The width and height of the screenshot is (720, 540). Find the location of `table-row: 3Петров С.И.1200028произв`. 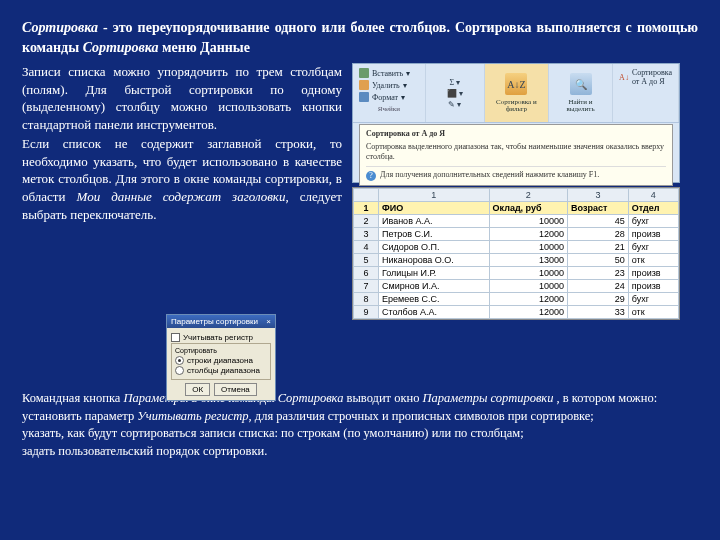

table-row: 3Петров С.И.1200028произв is located at coordinates (516, 234).